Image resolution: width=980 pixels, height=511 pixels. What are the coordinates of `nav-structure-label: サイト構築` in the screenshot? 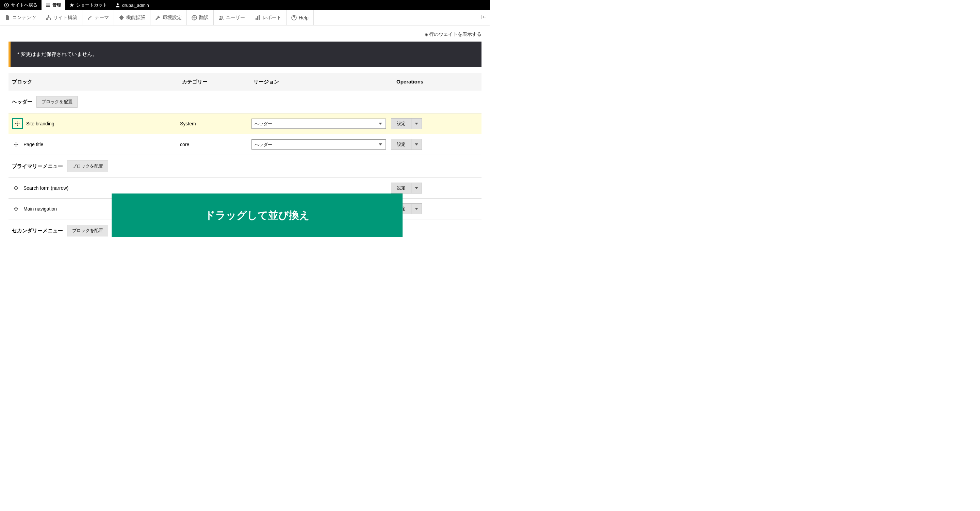 It's located at (65, 18).